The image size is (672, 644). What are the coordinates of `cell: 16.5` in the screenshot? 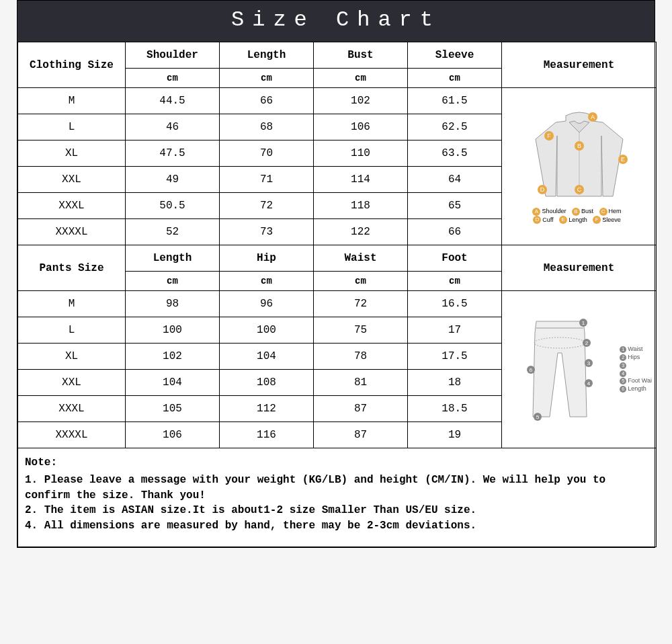 It's located at (455, 304).